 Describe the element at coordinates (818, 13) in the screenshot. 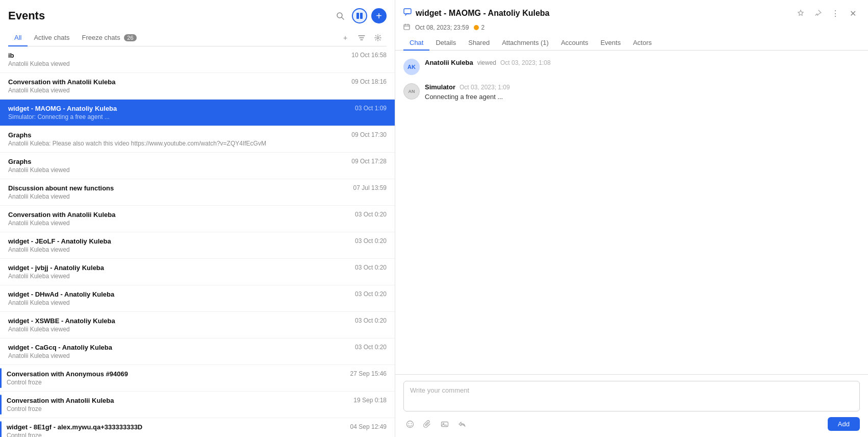

I see `pin-button` at that location.